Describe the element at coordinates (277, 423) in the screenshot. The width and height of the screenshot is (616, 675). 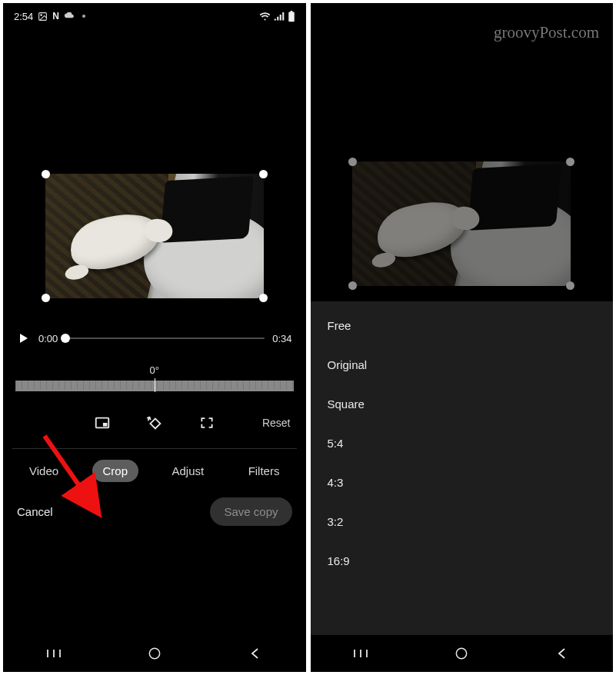
I see `reset-button: Reset` at that location.